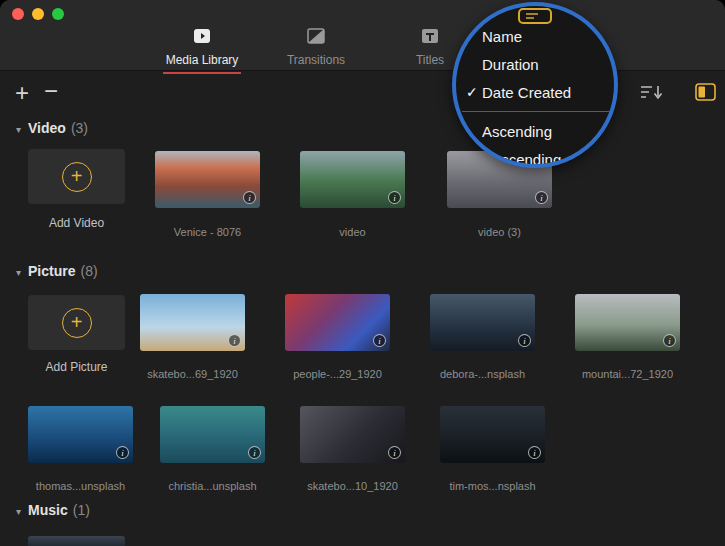  What do you see at coordinates (316, 50) in the screenshot?
I see `tab-bar: Media Library Transitions Titles` at bounding box center [316, 50].